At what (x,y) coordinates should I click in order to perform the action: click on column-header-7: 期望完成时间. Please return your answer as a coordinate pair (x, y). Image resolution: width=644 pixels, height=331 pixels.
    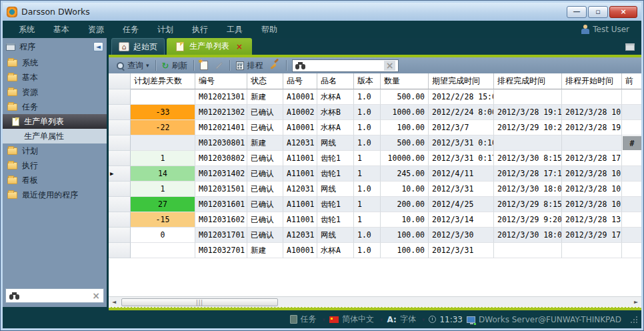
    Looking at the image, I should click on (461, 81).